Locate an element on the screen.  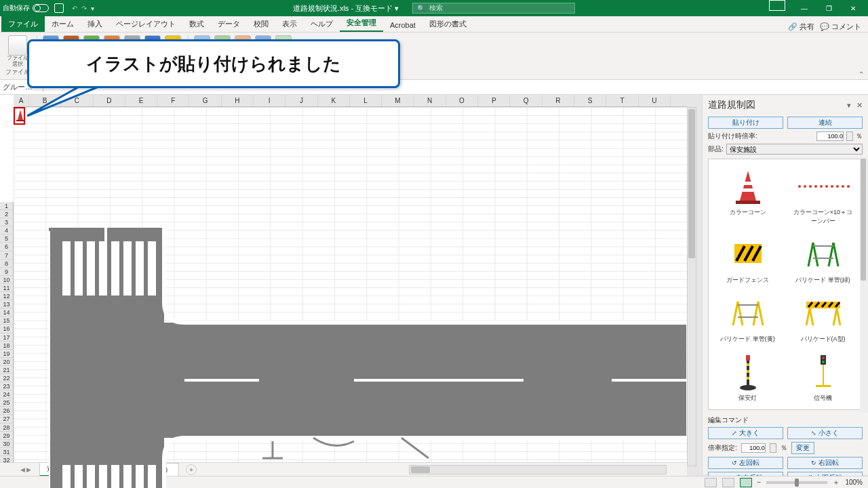
redo-icon: ↷ is located at coordinates (84, 8).